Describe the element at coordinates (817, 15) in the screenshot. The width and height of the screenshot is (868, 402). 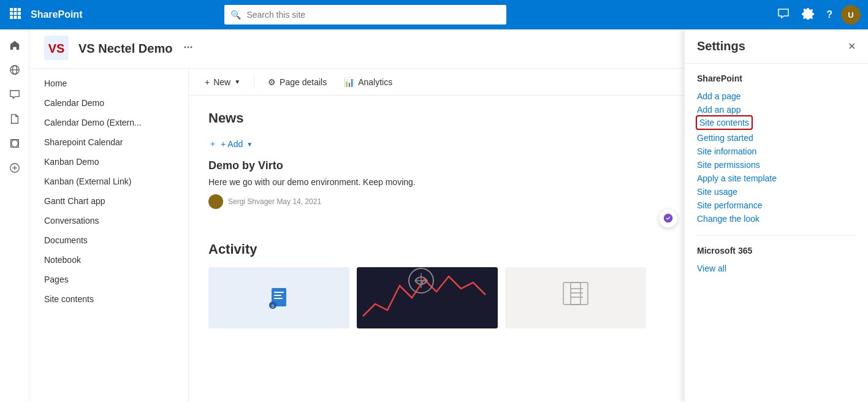
I see `top-bar-right: ? U` at that location.